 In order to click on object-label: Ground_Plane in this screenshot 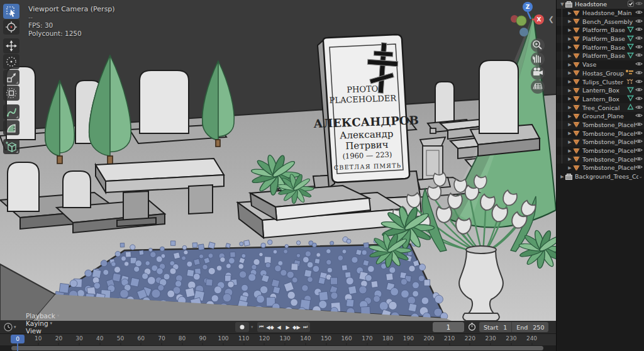, I will do `click(609, 116)`.